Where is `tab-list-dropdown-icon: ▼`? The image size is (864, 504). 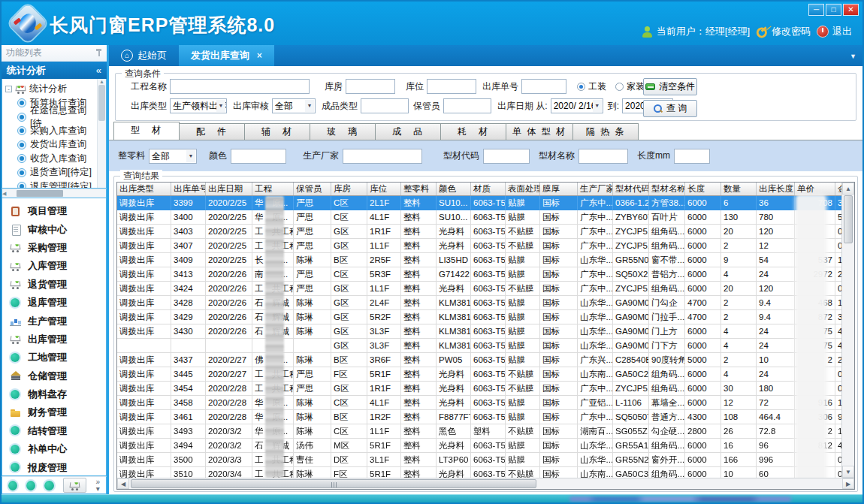
tab-list-dropdown-icon: ▼ is located at coordinates (853, 56).